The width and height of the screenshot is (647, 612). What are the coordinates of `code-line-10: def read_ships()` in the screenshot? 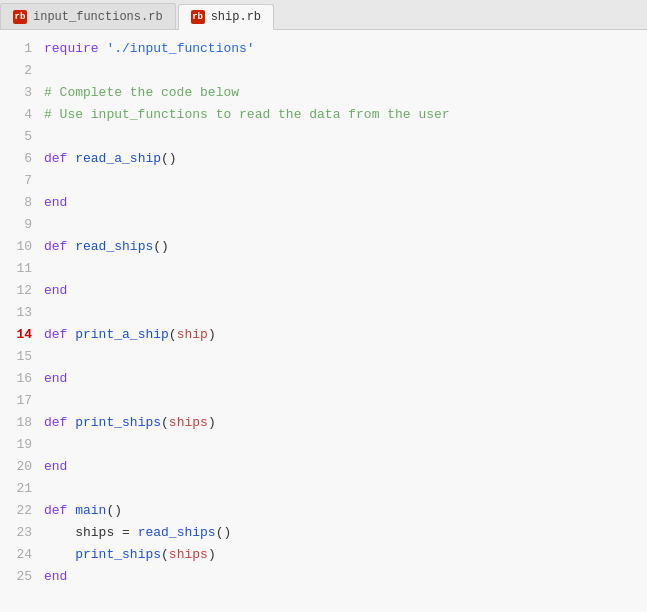 It's located at (346, 247).